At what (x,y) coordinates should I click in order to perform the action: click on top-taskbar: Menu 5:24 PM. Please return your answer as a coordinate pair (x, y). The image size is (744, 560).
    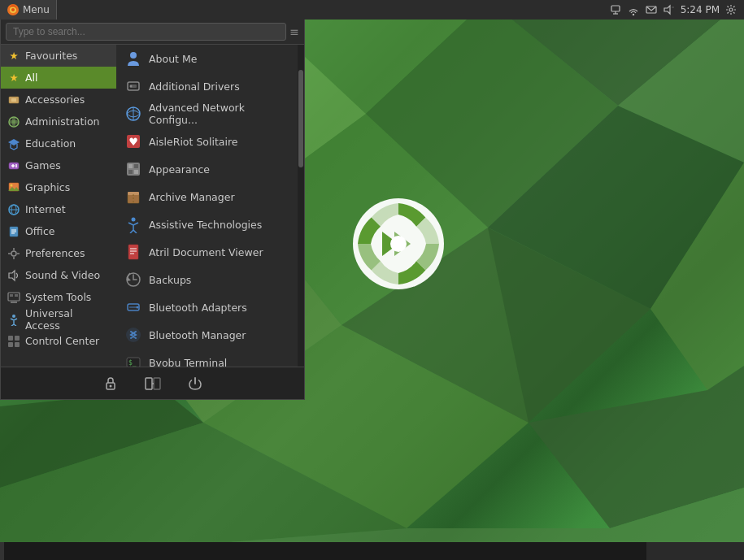
    Looking at the image, I should click on (372, 10).